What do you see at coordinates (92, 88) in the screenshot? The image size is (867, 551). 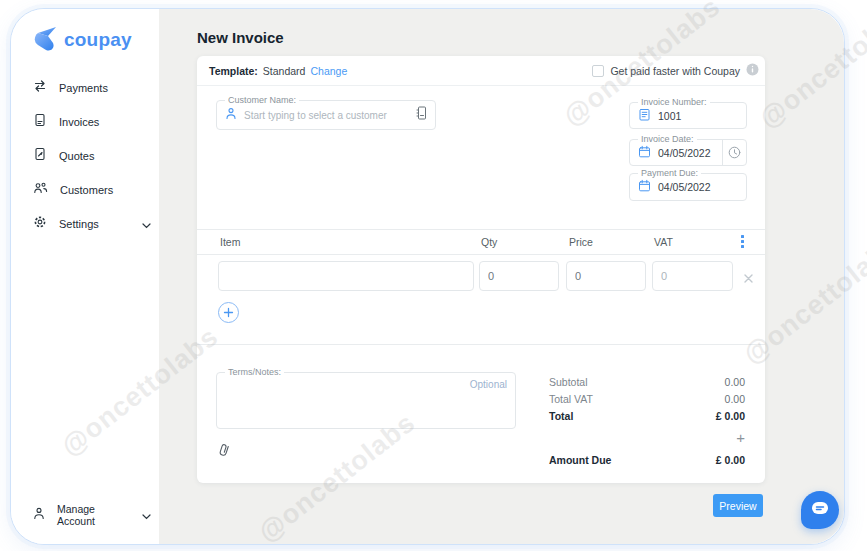 I see `sidebar-item-payments: Payments` at bounding box center [92, 88].